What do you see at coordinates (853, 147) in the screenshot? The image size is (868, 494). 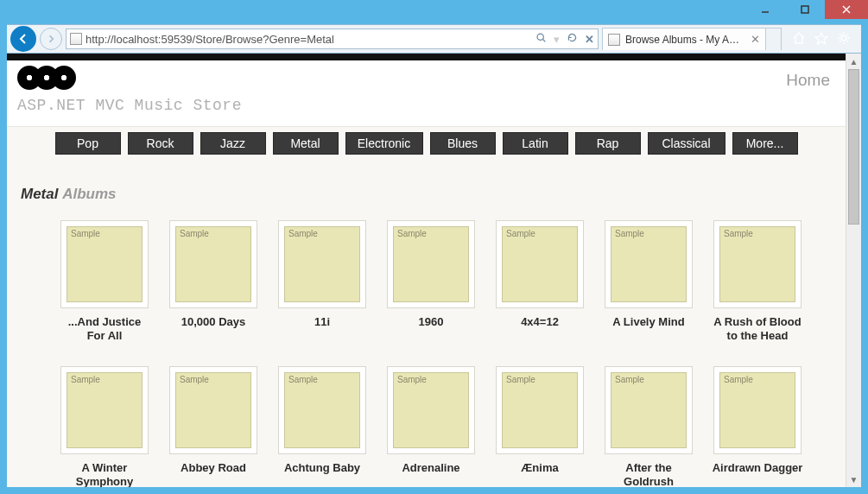 I see `scroll-thumb` at bounding box center [853, 147].